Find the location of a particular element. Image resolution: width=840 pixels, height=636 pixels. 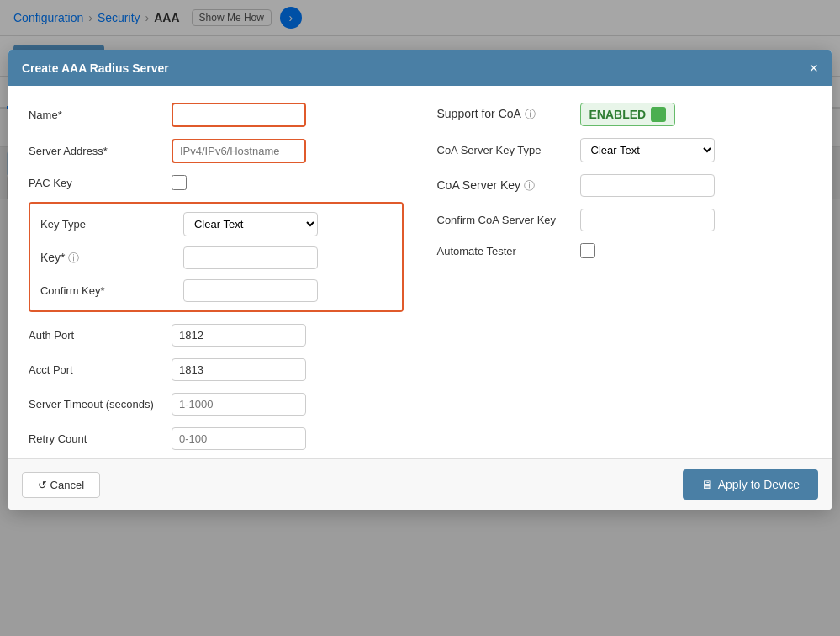

name-label: Name* is located at coordinates (96, 114).